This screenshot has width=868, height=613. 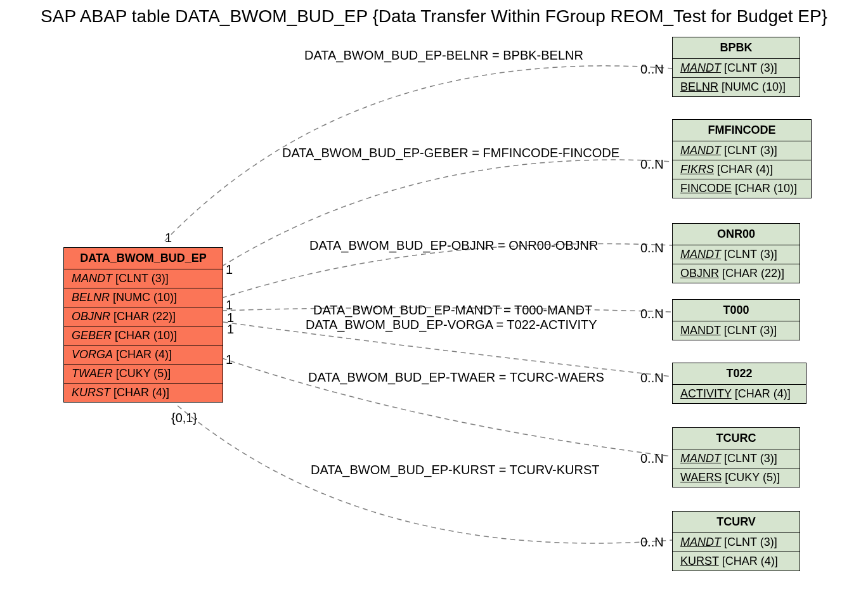 What do you see at coordinates (736, 439) in the screenshot?
I see `entity-name: TCURC` at bounding box center [736, 439].